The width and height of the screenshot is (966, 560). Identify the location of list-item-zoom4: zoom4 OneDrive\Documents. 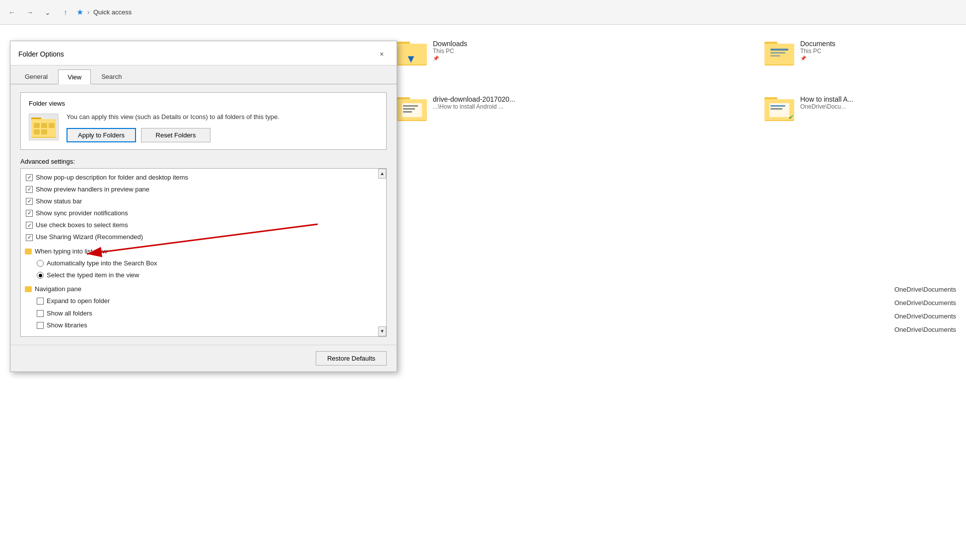
(667, 303).